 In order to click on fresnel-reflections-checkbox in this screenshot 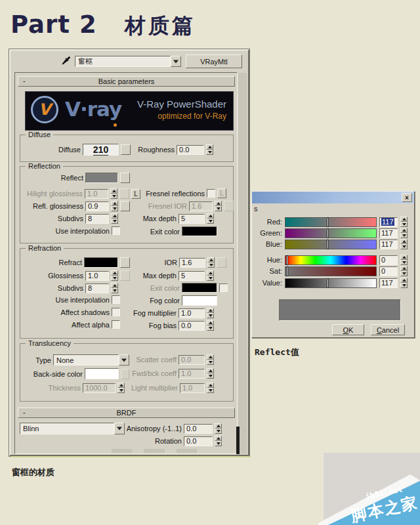, I will do `click(211, 193)`.